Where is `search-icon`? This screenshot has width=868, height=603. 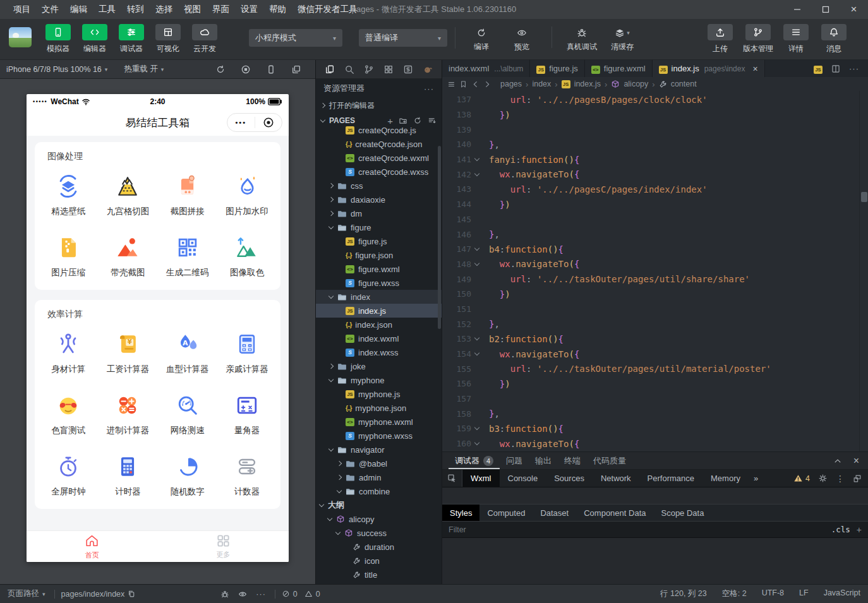
search-icon is located at coordinates (349, 69).